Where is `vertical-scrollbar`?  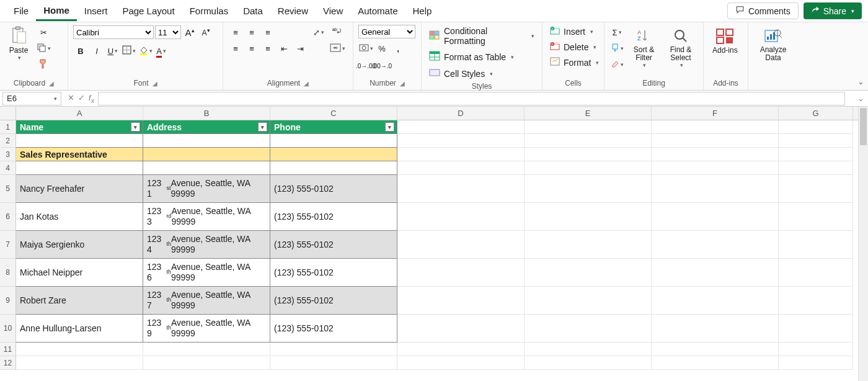
vertical-scrollbar is located at coordinates (863, 244).